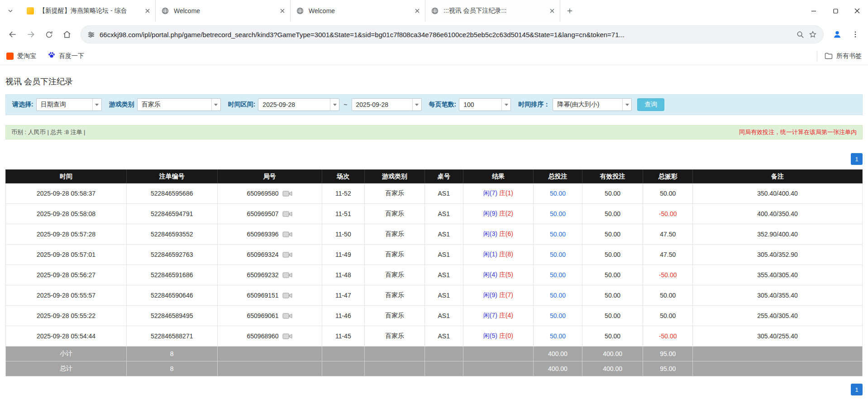 This screenshot has width=868, height=414. I want to click on tab-title: 【新提醒】海燕策略论坛 - 综合, so click(90, 11).